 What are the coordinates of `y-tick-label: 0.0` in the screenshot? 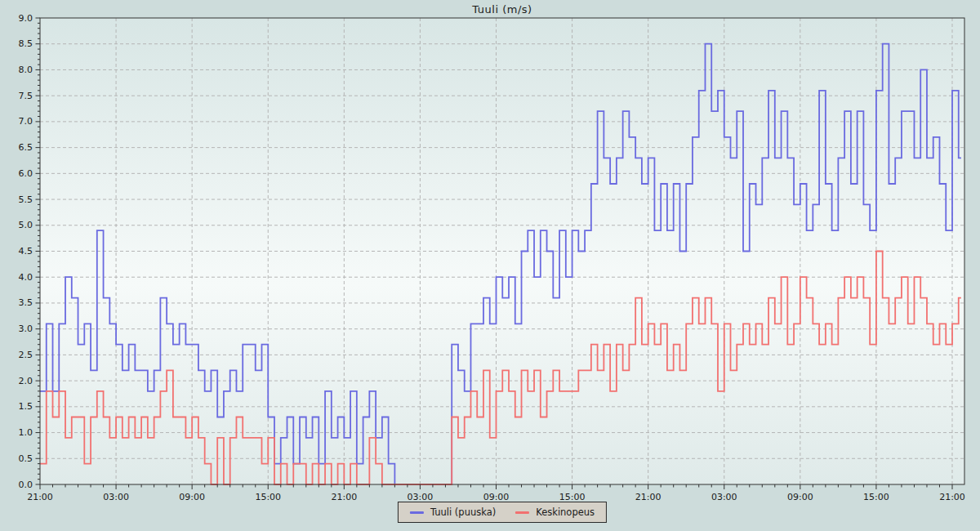 It's located at (26, 485).